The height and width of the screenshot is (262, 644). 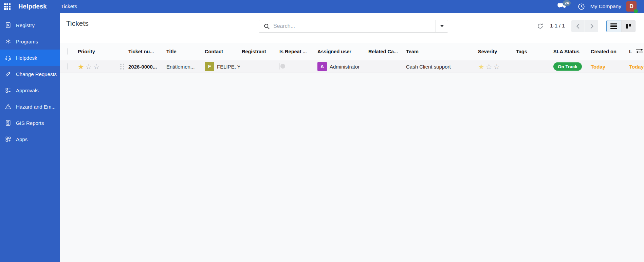 I want to click on chevron-right-icon, so click(x=592, y=26).